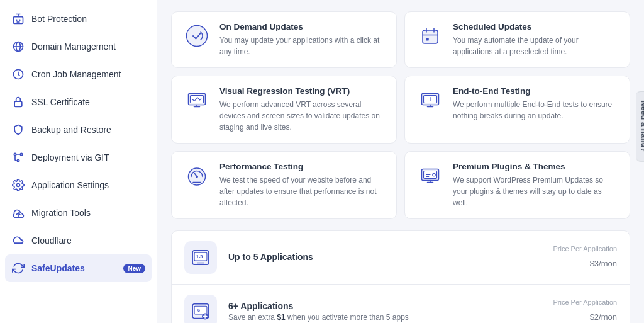 The image size is (644, 323). What do you see at coordinates (586, 311) in the screenshot?
I see `pricing-price-6-plus: Price Per Application $2/mon` at bounding box center [586, 311].